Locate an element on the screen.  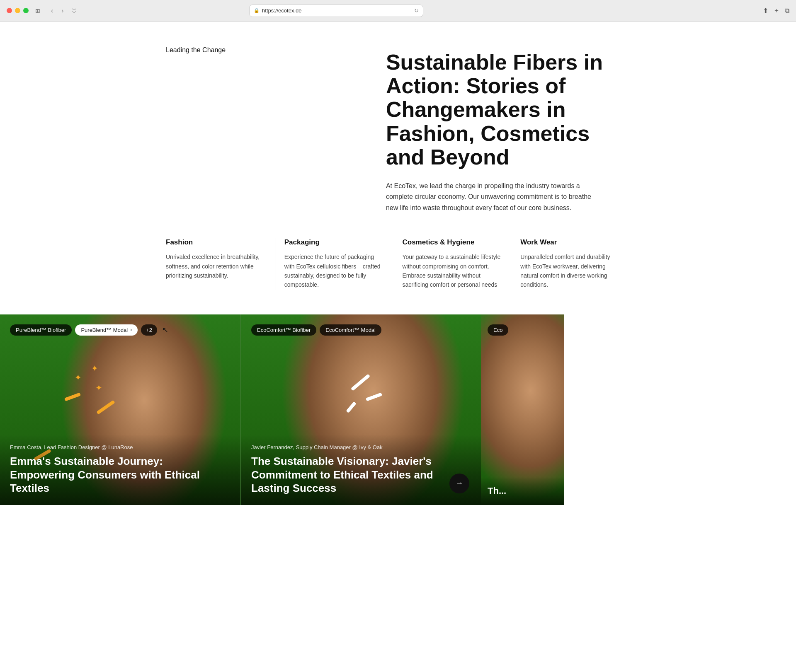
leading-change-label: Leading the Change is located at coordinates (268, 50).